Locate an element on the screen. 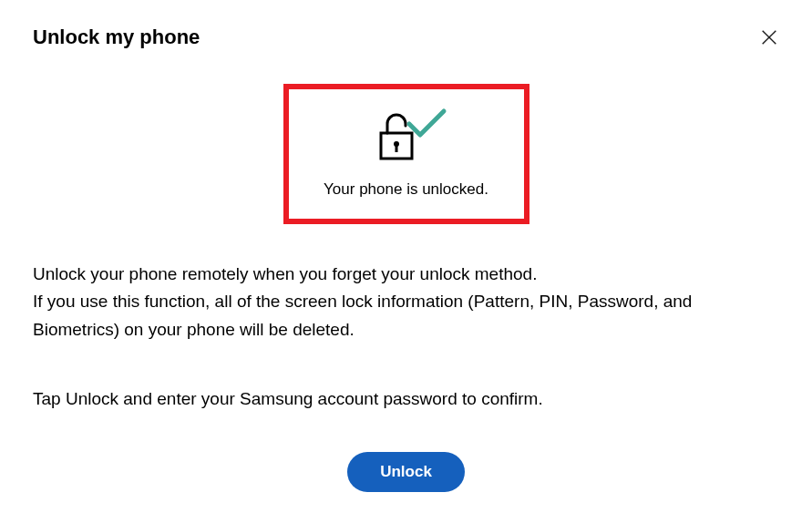  description-text: Unlock your phone remotely when you forg… is located at coordinates (406, 303).